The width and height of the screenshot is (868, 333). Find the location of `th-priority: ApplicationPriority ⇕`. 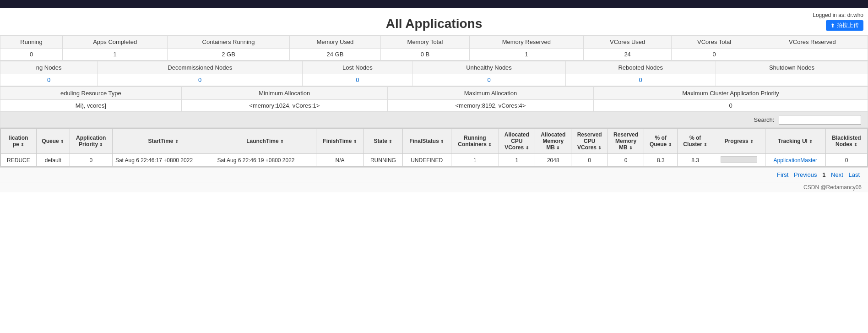

th-priority: ApplicationPriority ⇕ is located at coordinates (91, 141).